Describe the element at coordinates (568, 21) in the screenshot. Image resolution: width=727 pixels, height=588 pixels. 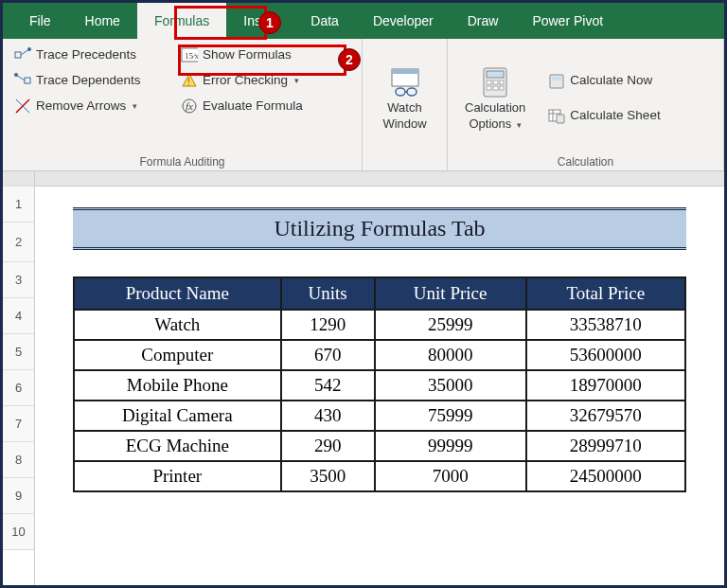
I see `tab-power-pivot: Power Pivot` at that location.